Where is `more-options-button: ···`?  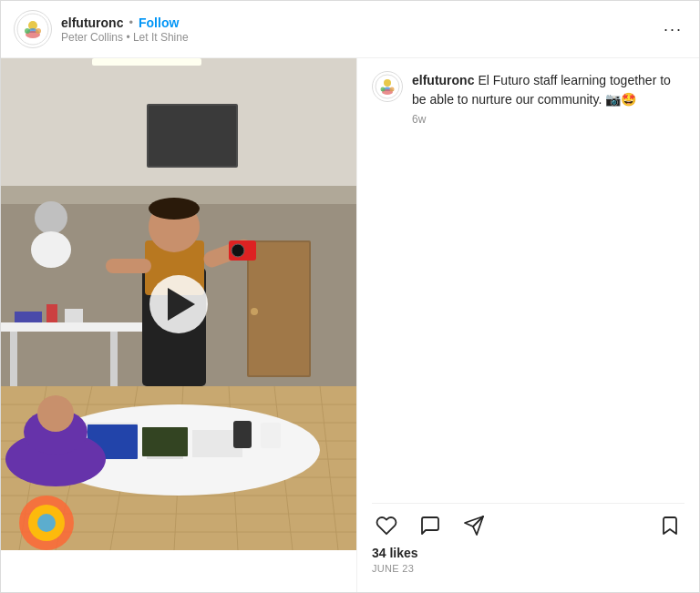
more-options-button: ··· is located at coordinates (673, 29).